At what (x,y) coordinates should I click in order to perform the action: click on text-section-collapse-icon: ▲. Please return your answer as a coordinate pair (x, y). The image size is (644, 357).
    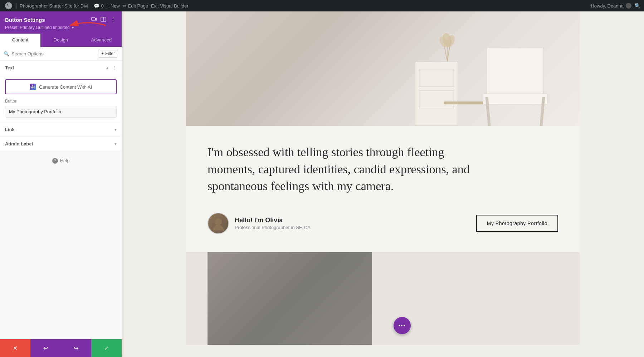
    Looking at the image, I should click on (107, 68).